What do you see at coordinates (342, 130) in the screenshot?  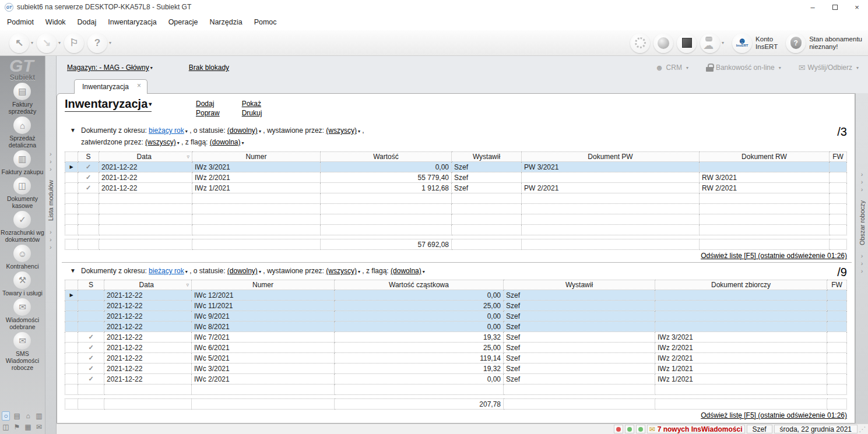 I see `filter-issued-by: (wszyscy)` at bounding box center [342, 130].